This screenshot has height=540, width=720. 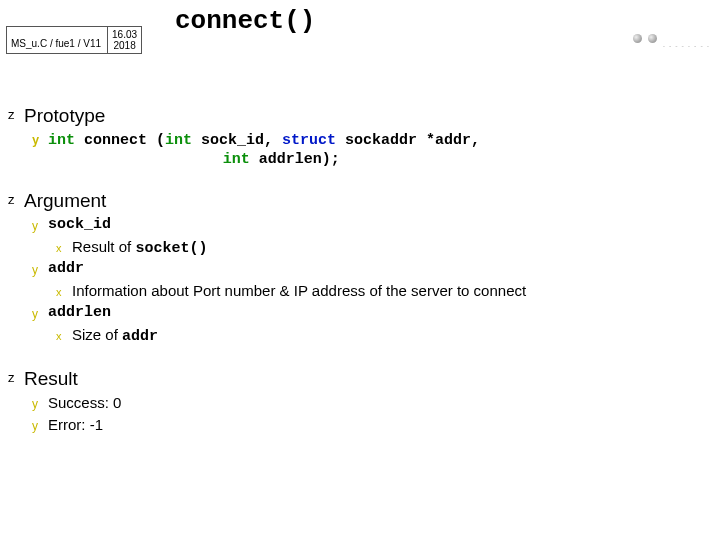 I want to click on section-result: z Result y Success: 0 y Error: -1, so click(x=354, y=402).